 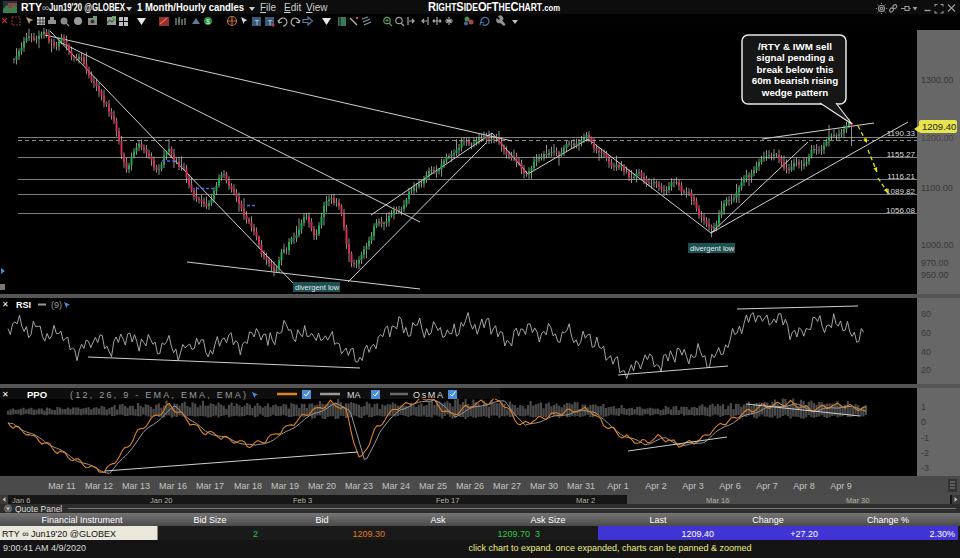 What do you see at coordinates (548, 520) in the screenshot?
I see `svg-text: Ask Size` at bounding box center [548, 520].